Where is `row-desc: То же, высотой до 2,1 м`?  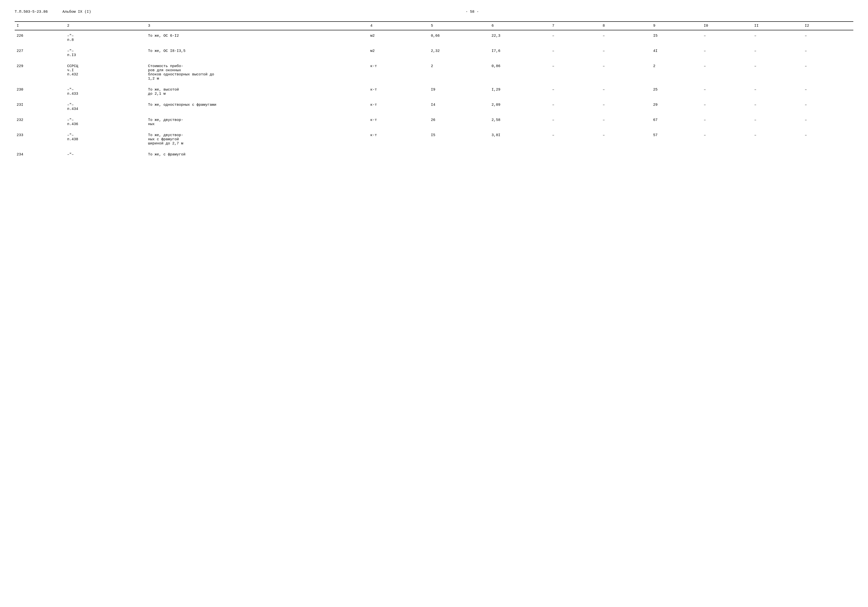
row-desc: То же, высотой до 2,1 м is located at coordinates (257, 92).